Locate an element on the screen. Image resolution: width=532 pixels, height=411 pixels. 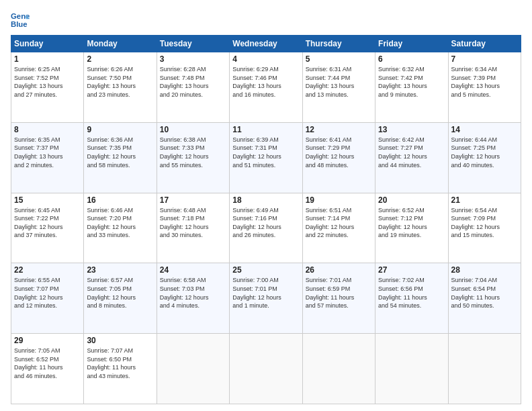
day-number: 16 is located at coordinates (120, 200).